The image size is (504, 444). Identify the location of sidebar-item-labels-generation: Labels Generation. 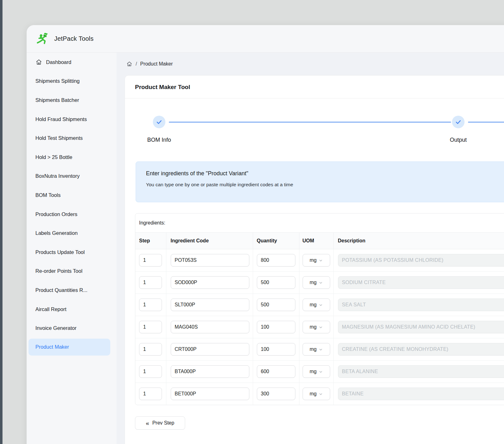
(71, 233).